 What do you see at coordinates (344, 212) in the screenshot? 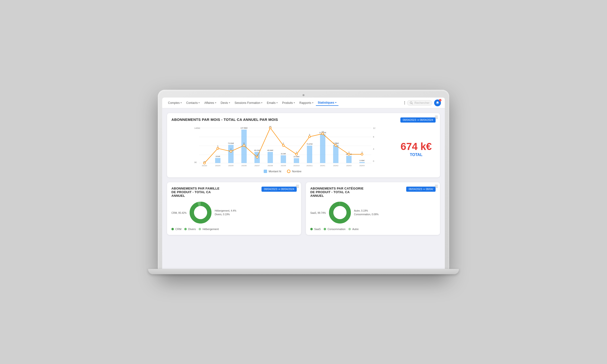
I see `donut-chart-wrap-right: SaaS, 99.74%` at bounding box center [344, 212].